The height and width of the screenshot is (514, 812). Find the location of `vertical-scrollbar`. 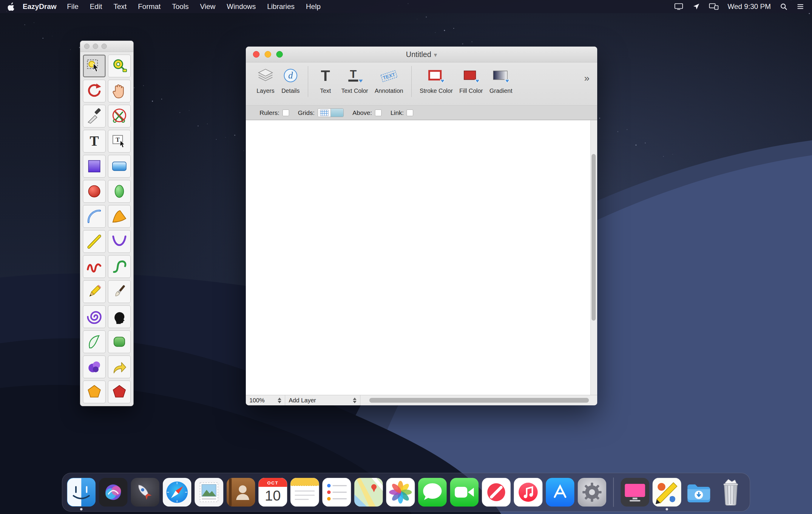

vertical-scrollbar is located at coordinates (594, 258).